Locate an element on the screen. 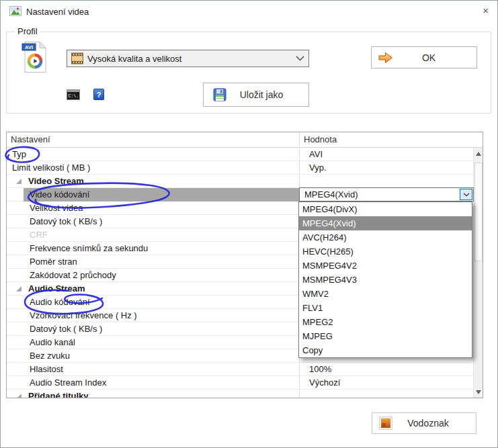 Image resolution: width=498 pixels, height=448 pixels. window-title: Nastavení videa is located at coordinates (58, 12).